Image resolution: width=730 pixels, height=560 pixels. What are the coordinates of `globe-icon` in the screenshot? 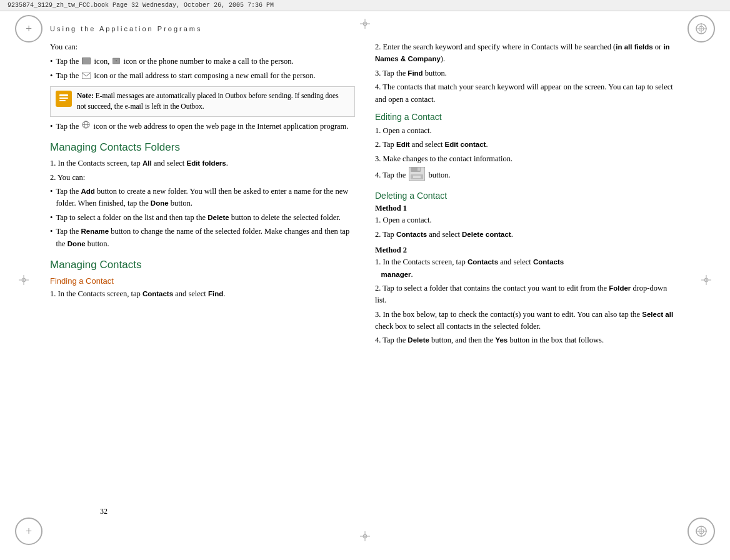 It's located at (86, 126).